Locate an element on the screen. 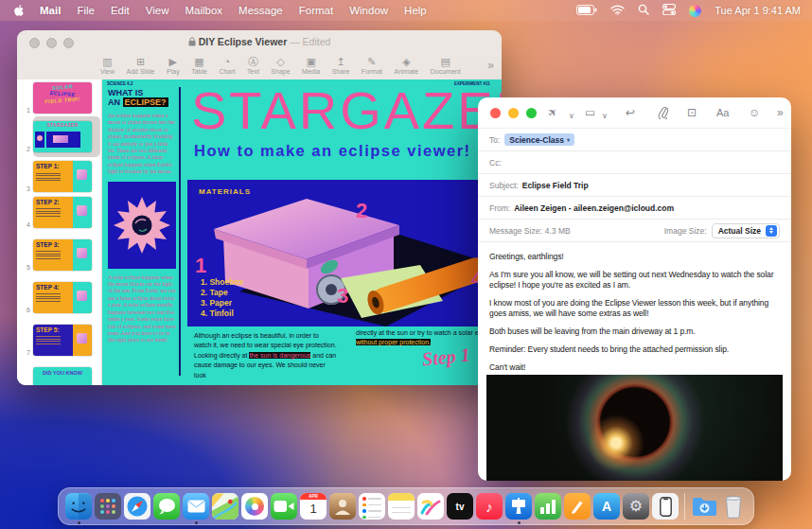 The height and width of the screenshot is (529, 812). wifi-icon is located at coordinates (617, 11).